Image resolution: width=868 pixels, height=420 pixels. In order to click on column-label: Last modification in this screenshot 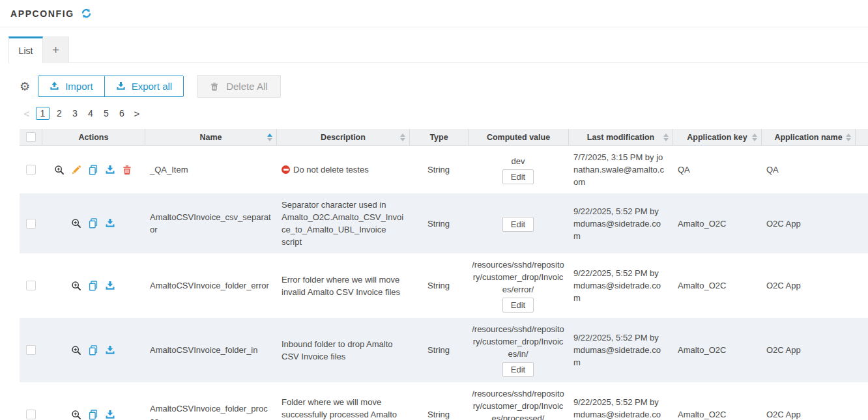, I will do `click(620, 137)`.